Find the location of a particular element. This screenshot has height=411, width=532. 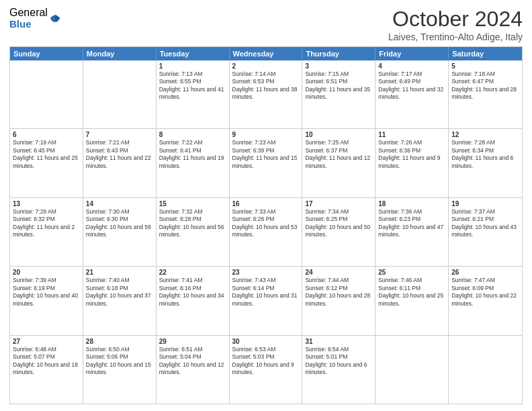

day-number: 19 is located at coordinates (485, 204).